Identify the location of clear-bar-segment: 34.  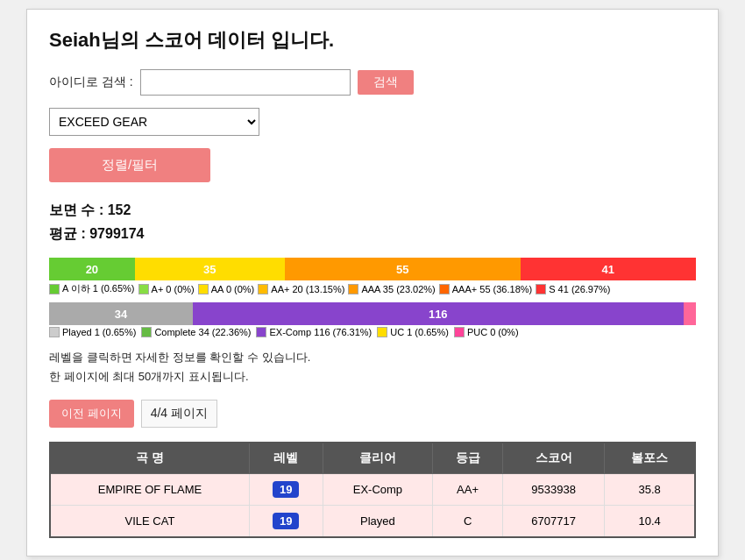
(121, 314).